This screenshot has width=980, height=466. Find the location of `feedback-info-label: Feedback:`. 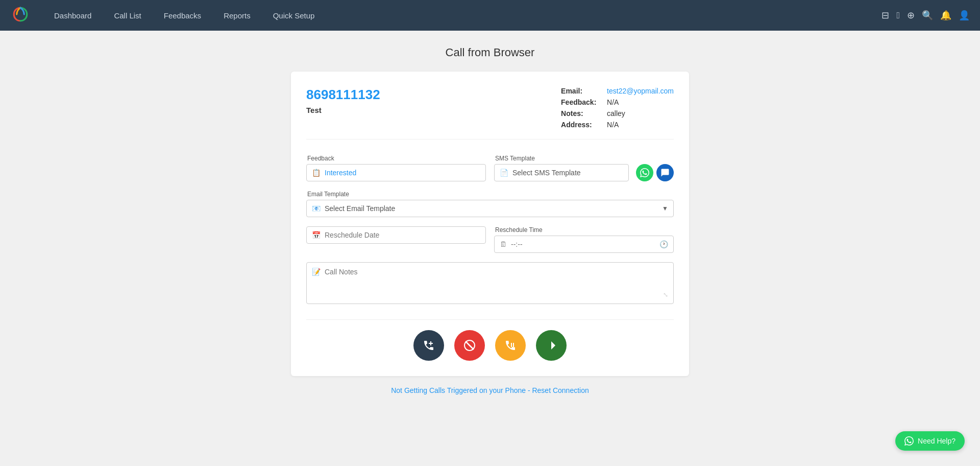

feedback-info-label: Feedback: is located at coordinates (581, 102).